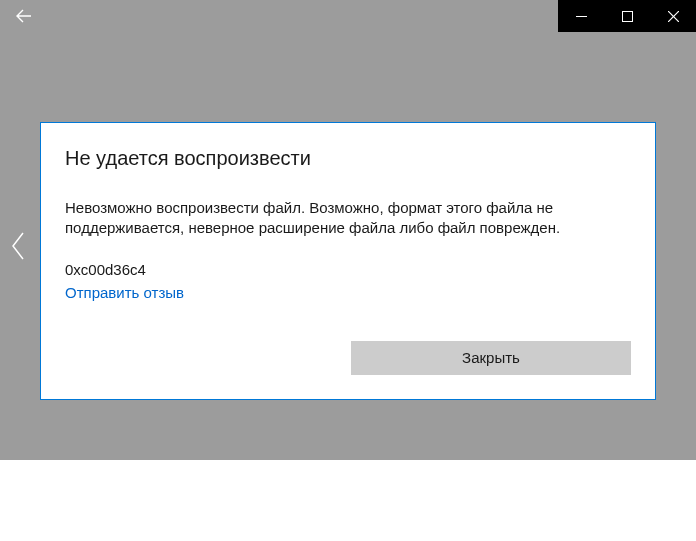 Image resolution: width=696 pixels, height=541 pixels. Describe the element at coordinates (627, 16) in the screenshot. I see `maximize-button` at that location.